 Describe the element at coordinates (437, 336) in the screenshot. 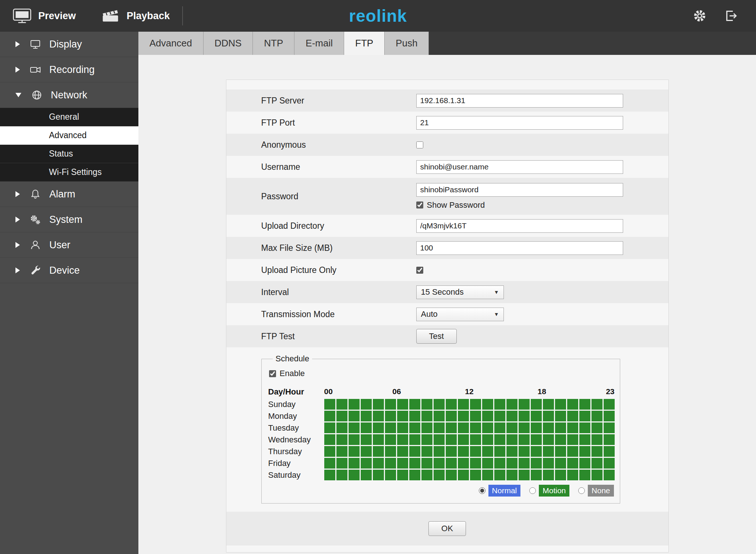

I see `ftp-test-button: Test` at that location.